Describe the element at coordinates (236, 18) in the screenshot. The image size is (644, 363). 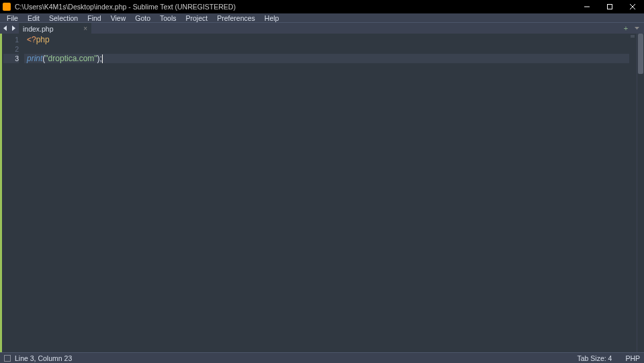
I see `menu-preferences: Preferences` at that location.